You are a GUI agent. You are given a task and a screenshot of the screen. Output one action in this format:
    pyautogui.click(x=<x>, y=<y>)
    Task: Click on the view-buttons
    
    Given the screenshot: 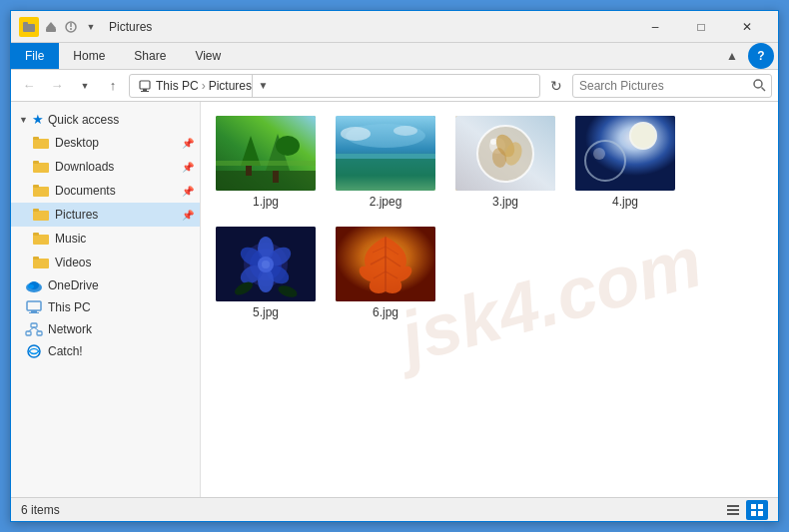 What is the action you would take?
    pyautogui.click(x=745, y=510)
    